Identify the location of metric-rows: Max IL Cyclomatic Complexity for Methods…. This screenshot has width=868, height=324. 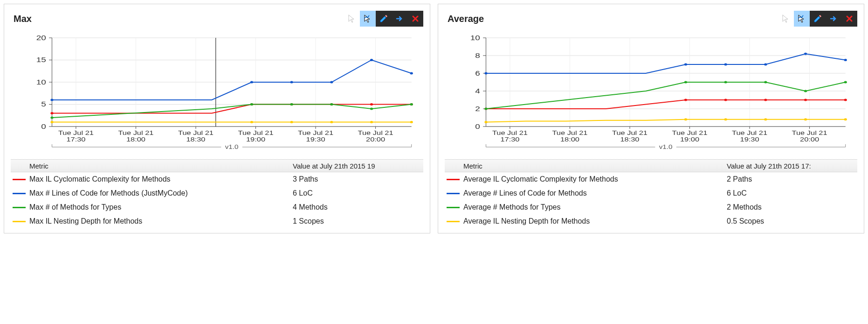
(217, 200).